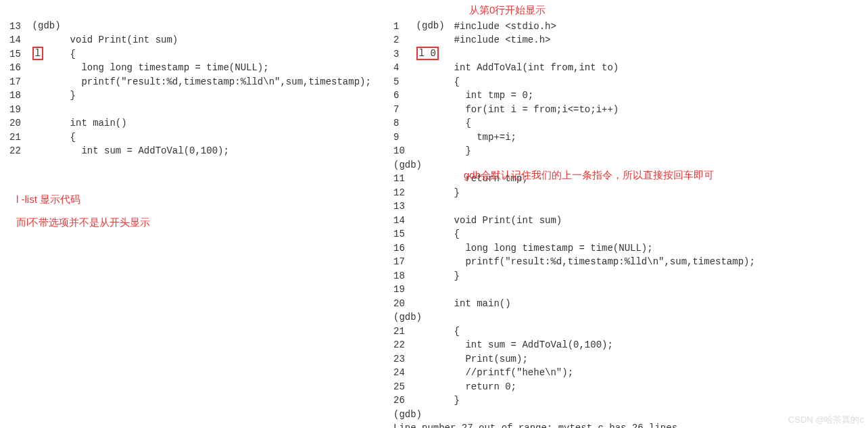 The height and width of the screenshot is (428, 868). I want to click on line-number: 15, so click(412, 234).